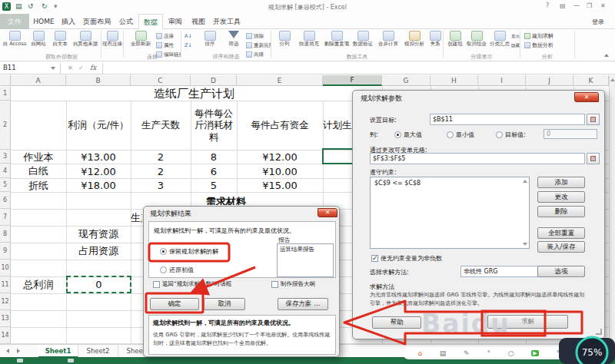  What do you see at coordinates (589, 6) in the screenshot?
I see `restore-button: ❐` at bounding box center [589, 6].